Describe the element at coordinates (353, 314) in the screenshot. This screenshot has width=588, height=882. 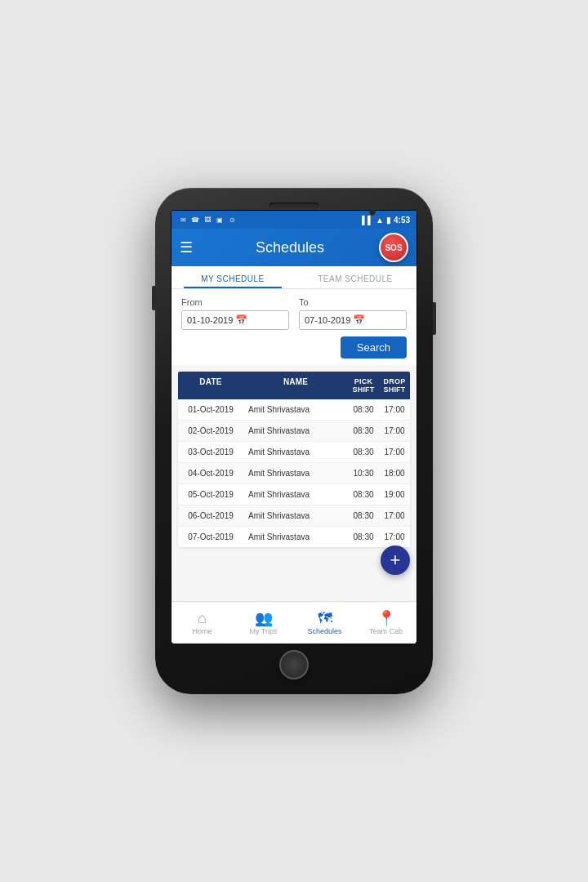
I see `to-date-group: To 07-10-2019 📅` at that location.